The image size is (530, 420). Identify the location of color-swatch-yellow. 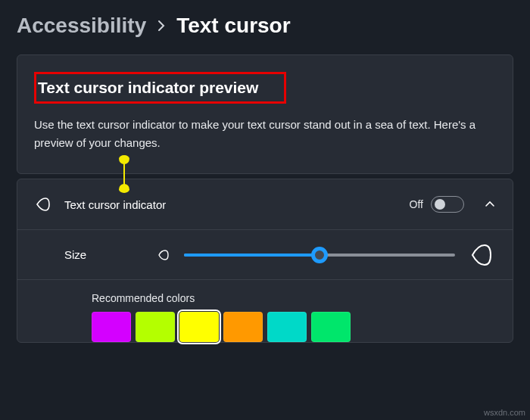
(199, 327).